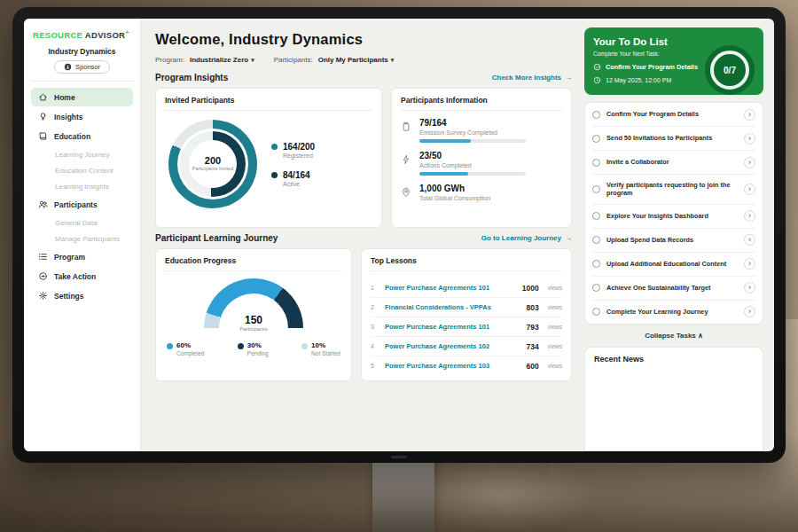  I want to click on todo-task: Achieve One Sustainability Target ›, so click(674, 289).